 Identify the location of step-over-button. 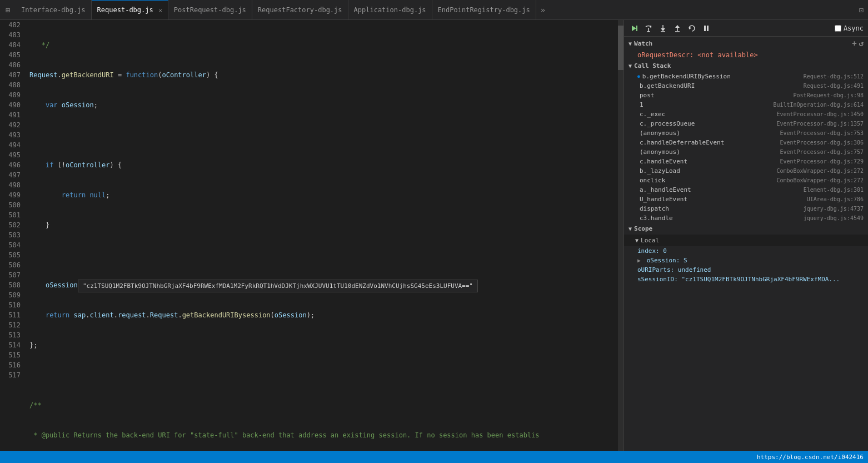
(648, 28).